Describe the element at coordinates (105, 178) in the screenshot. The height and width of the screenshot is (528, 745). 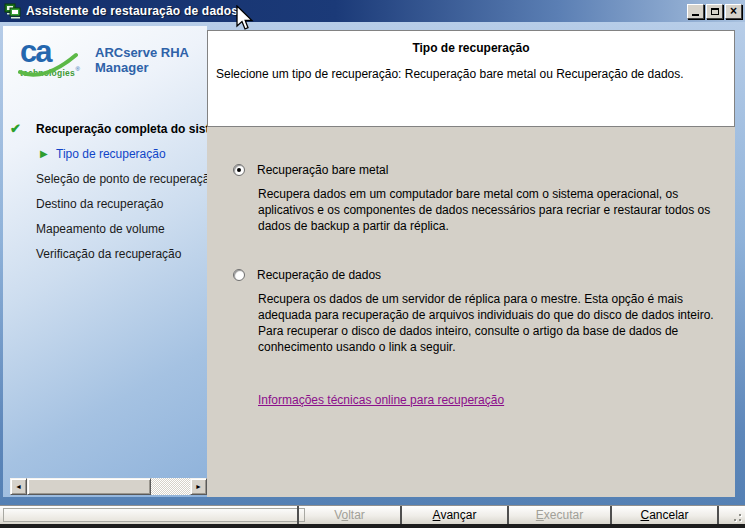
I see `step-selecao-ponto: Seleção de ponto de recuperação` at that location.